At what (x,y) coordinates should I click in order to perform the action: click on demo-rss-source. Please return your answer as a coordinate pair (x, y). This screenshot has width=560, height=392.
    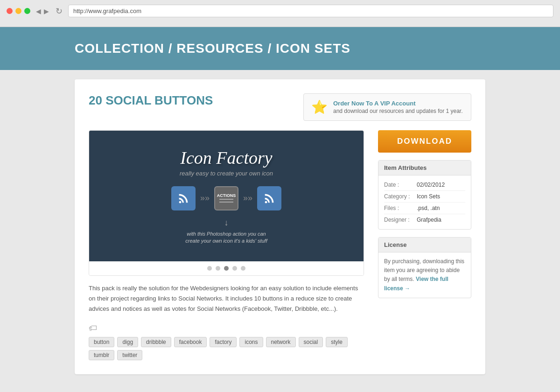
    Looking at the image, I should click on (183, 198).